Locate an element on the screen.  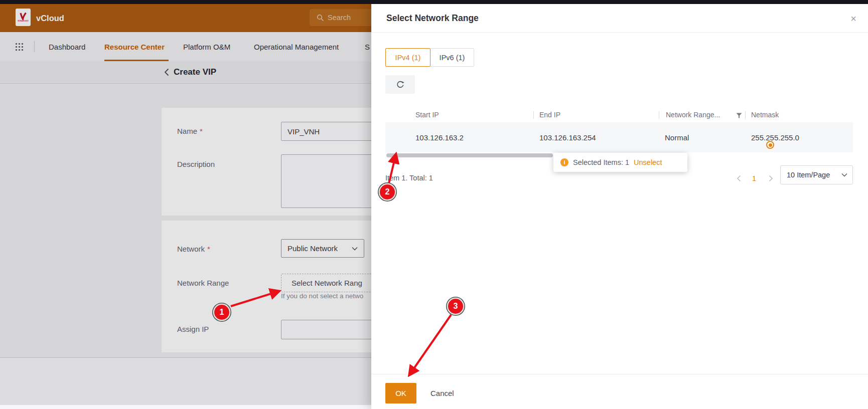
cell-end-ip: 103.126.163.254 is located at coordinates (568, 137).